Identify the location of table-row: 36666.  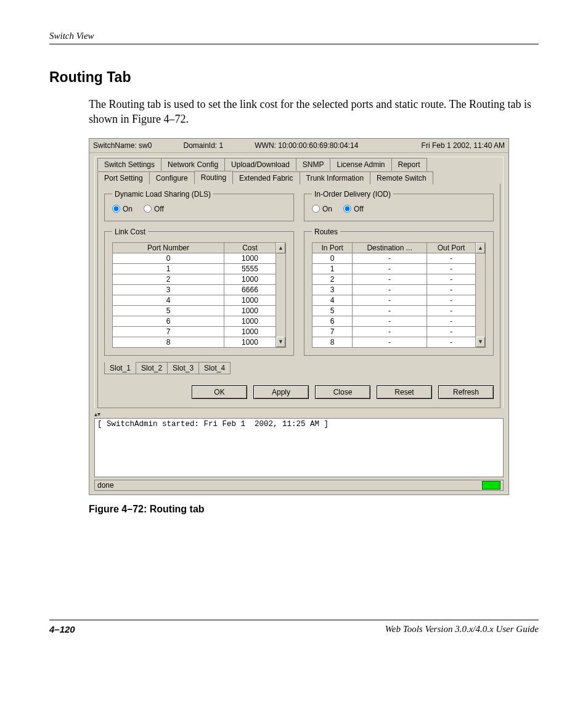
(195, 290).